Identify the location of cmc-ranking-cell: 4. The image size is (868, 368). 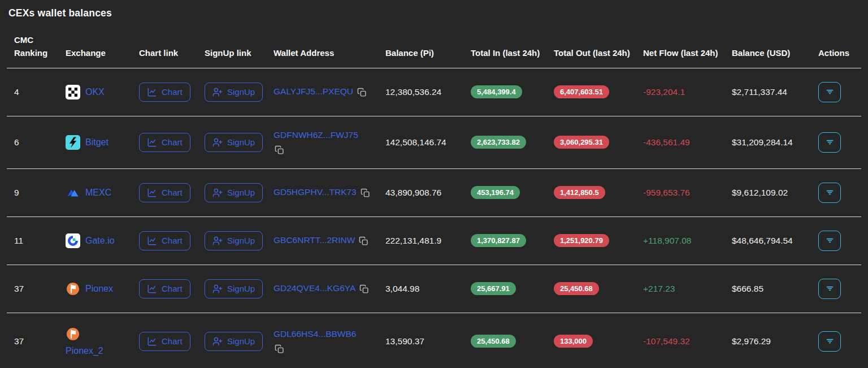
(36, 92).